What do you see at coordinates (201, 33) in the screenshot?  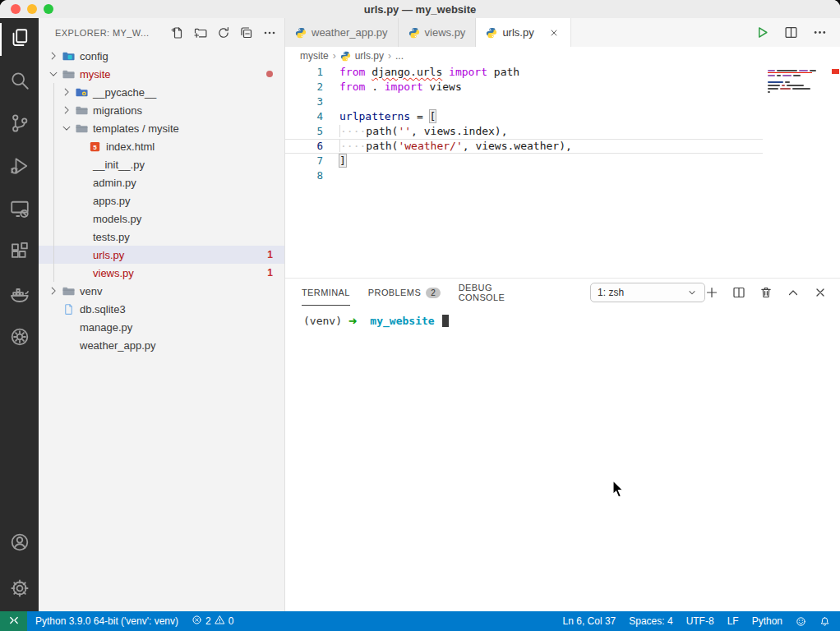 I see `new-folder-button` at bounding box center [201, 33].